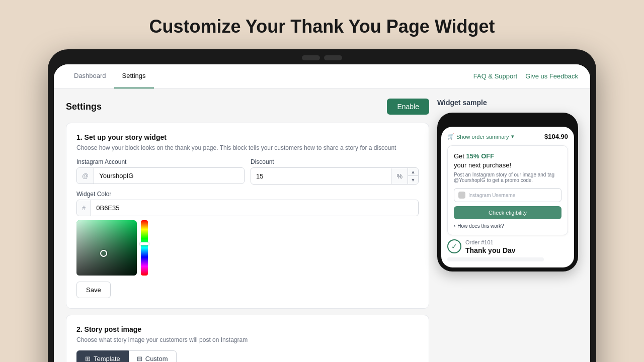 Image resolution: width=644 pixels, height=362 pixels. What do you see at coordinates (94, 290) in the screenshot?
I see `save-button: Save` at bounding box center [94, 290].